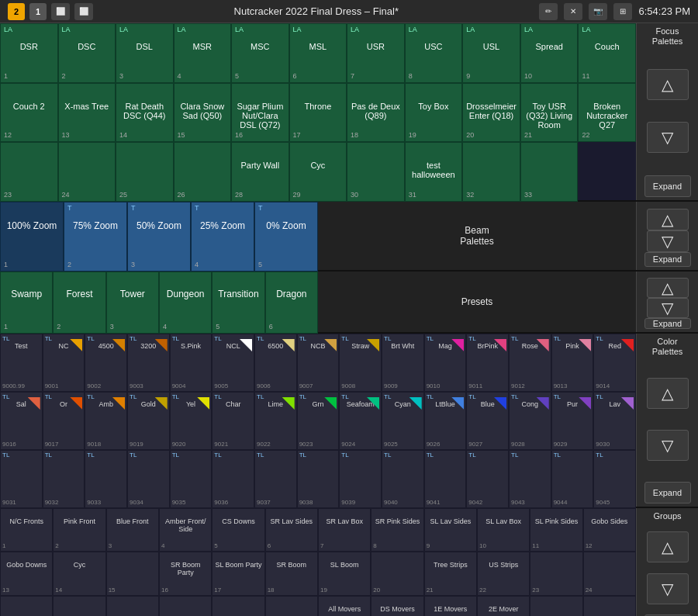  What do you see at coordinates (149, 363) in the screenshot?
I see `color-cell: TL32009003` at bounding box center [149, 363].